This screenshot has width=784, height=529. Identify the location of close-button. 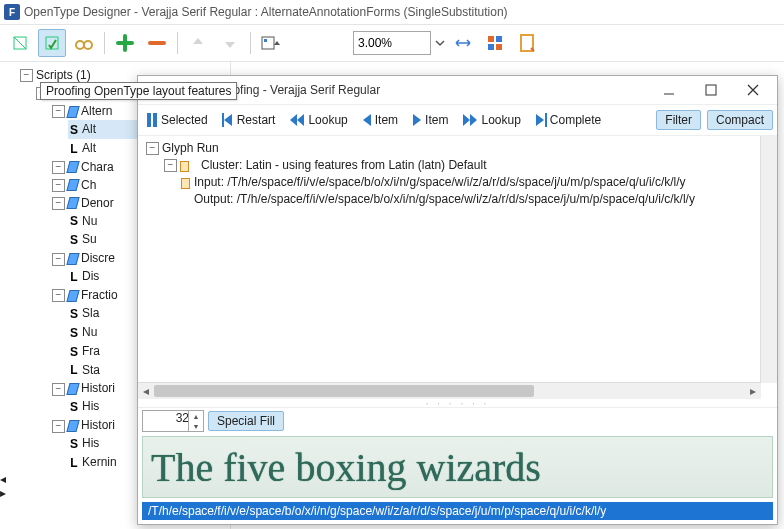
(753, 90).